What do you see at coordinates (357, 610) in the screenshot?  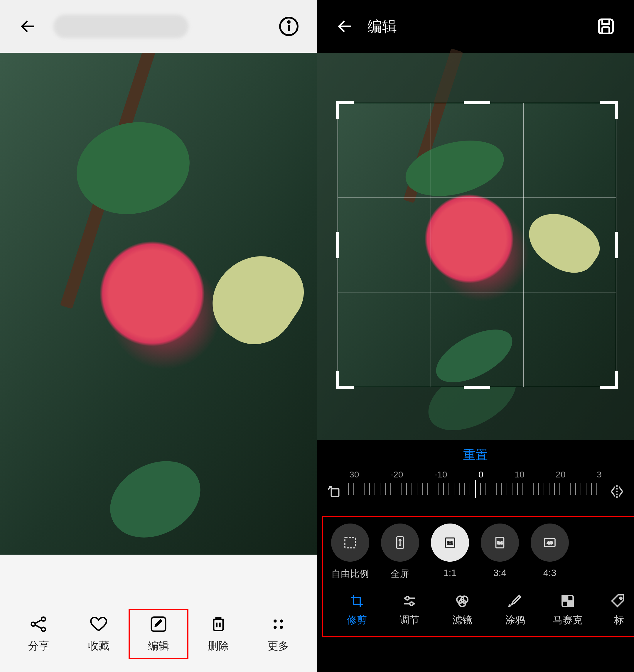 I see `tab-crop: 修剪` at bounding box center [357, 610].